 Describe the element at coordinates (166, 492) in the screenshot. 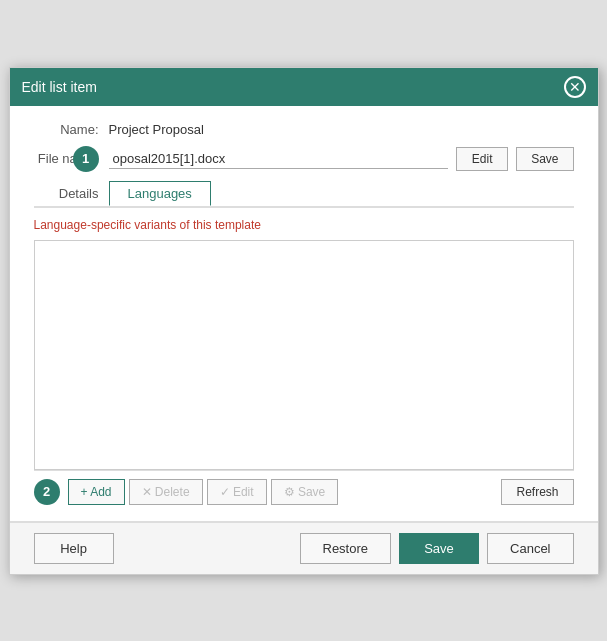

I see `delete-button: ✕ Delete` at that location.